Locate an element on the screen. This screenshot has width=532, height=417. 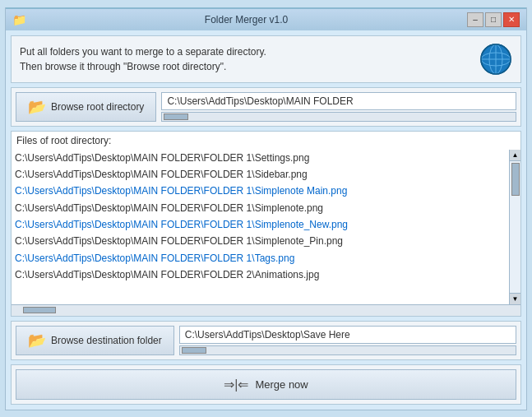
info-line2: Then browse it through "Browse root dire… is located at coordinates (143, 67).